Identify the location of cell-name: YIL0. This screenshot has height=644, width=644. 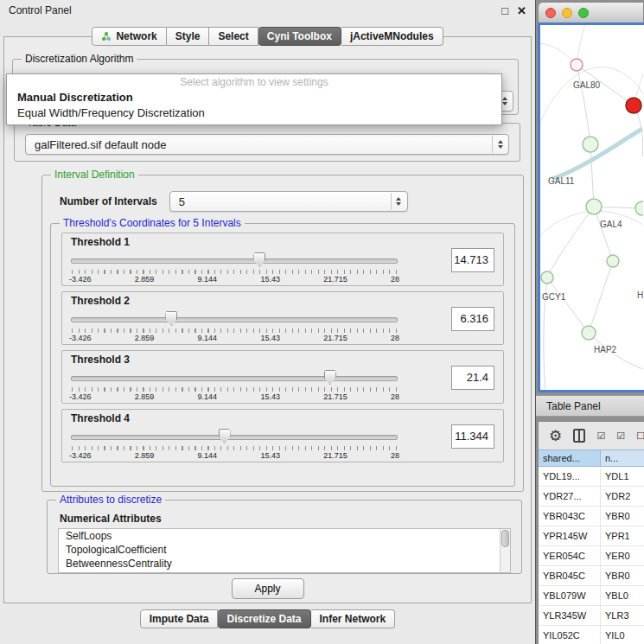
(622, 634).